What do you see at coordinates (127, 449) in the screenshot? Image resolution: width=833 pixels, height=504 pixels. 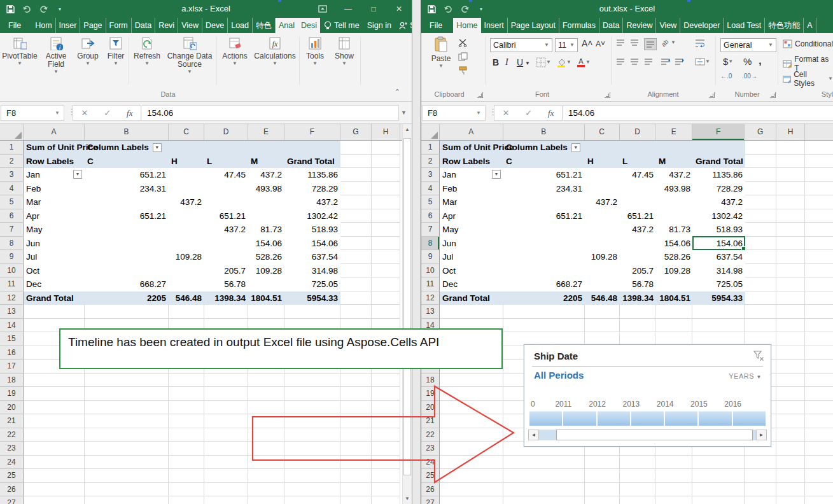 I see `cell-B23` at bounding box center [127, 449].